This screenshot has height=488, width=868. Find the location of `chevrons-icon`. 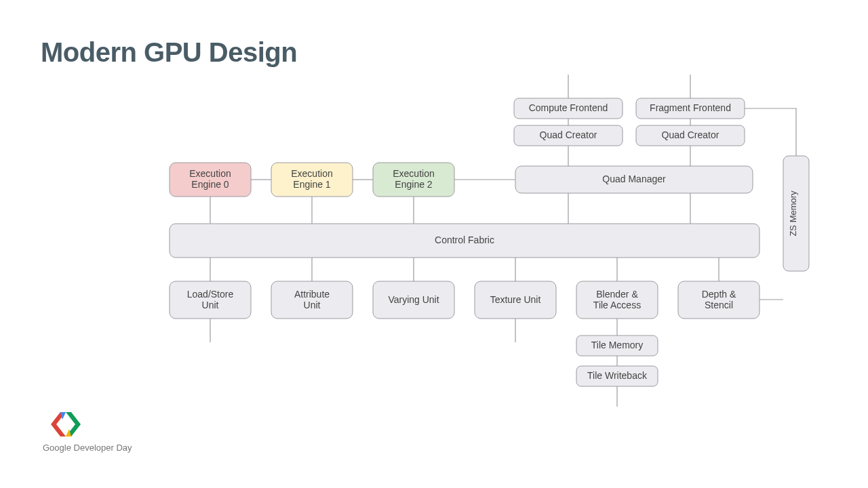

chevrons-icon is located at coordinates (66, 424).